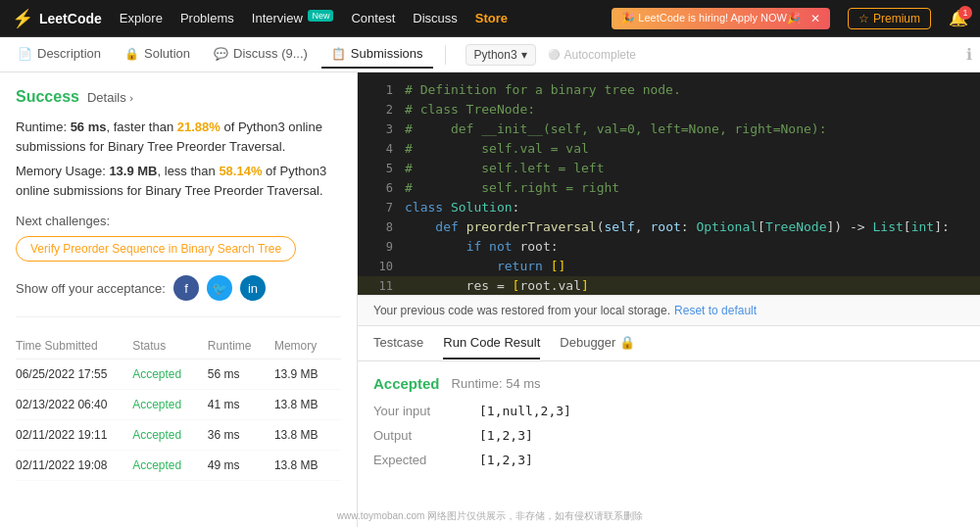  I want to click on logo-icon: ⚡, so click(23, 19).